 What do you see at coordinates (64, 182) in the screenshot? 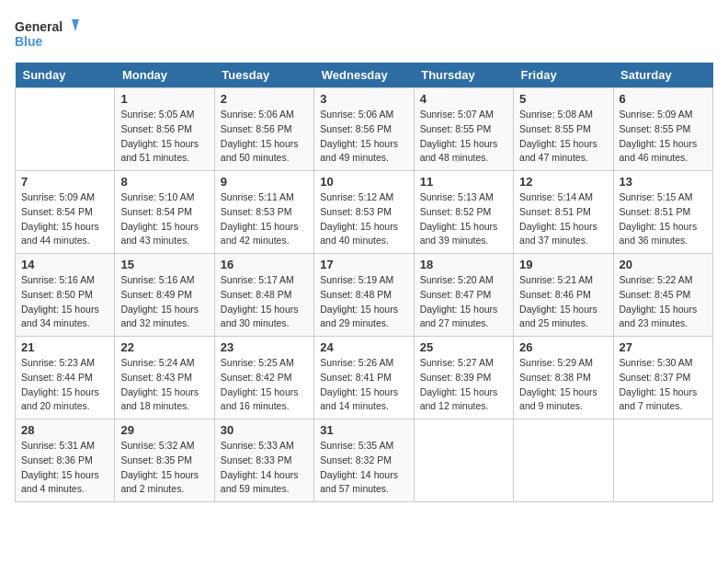
I see `day-number: 7` at bounding box center [64, 182].